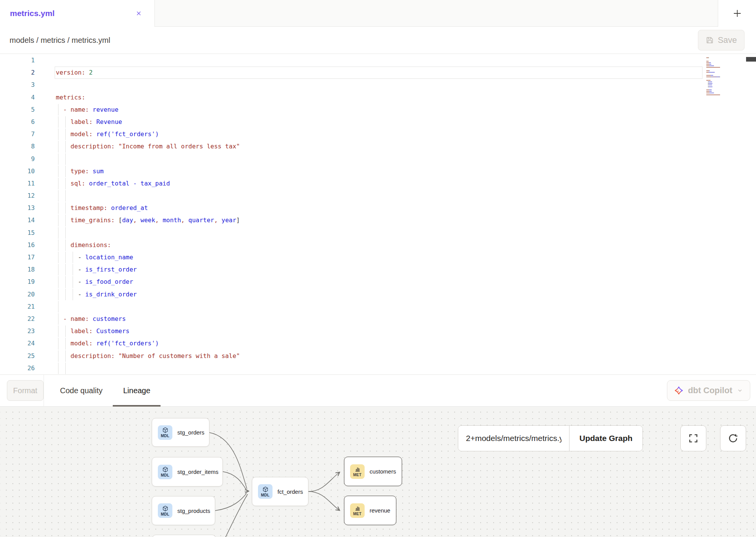  Describe the element at coordinates (378, 159) in the screenshot. I see `code-line: 9` at that location.